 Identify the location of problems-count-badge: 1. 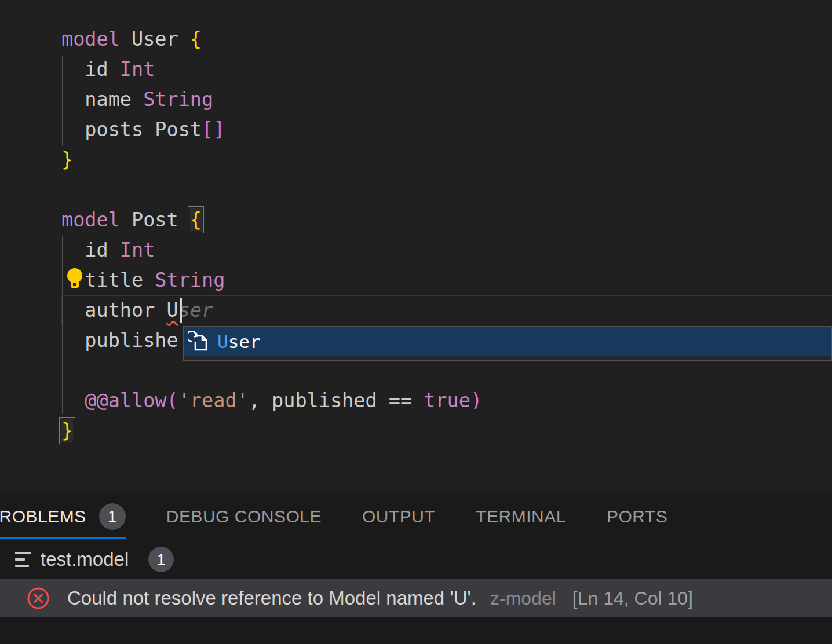
(112, 517).